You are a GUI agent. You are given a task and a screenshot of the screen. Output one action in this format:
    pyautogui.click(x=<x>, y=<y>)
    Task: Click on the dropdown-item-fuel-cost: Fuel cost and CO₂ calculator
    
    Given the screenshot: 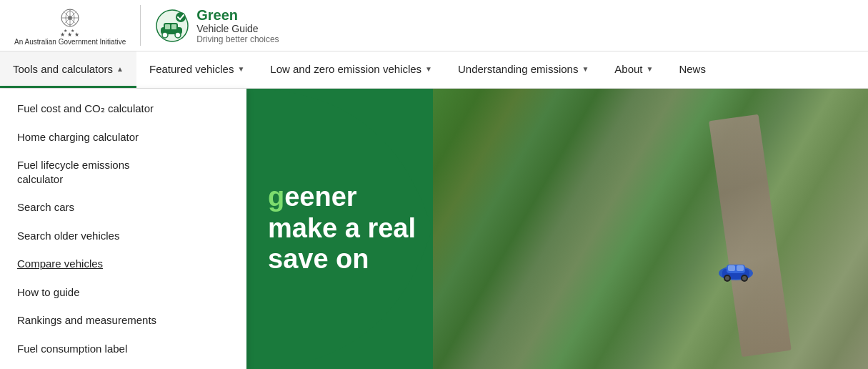 What is the action you would take?
    pyautogui.click(x=123, y=109)
    